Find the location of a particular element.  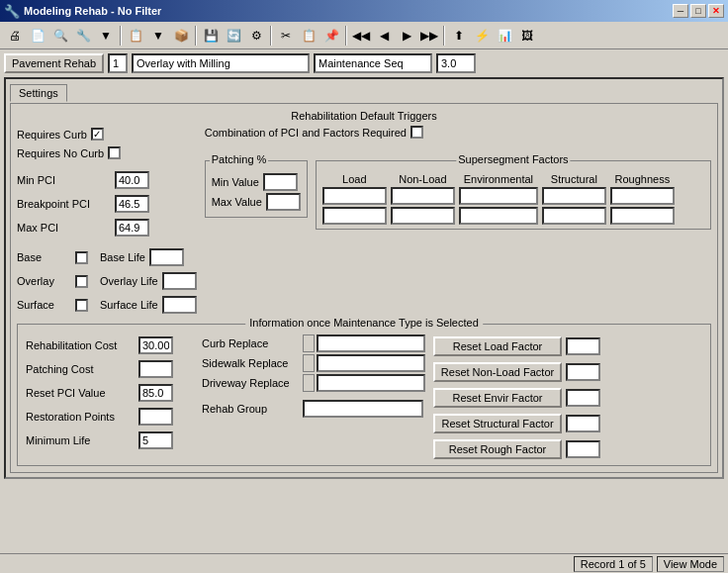

toolbar-reload: 🔄 is located at coordinates (233, 36).